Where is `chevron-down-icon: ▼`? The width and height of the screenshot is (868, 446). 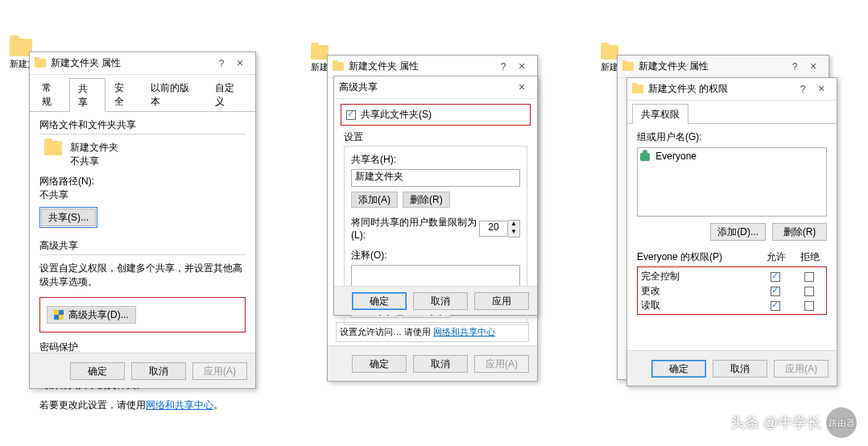
chevron-down-icon: ▼ is located at coordinates (514, 233).